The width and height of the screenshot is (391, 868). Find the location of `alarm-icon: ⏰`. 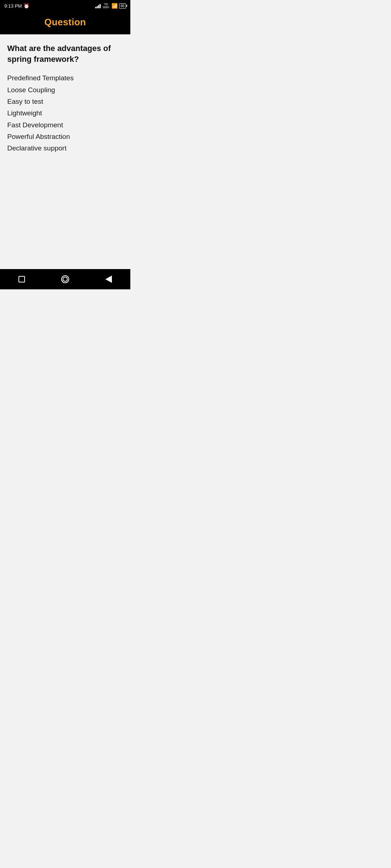

alarm-icon: ⏰ is located at coordinates (26, 6).